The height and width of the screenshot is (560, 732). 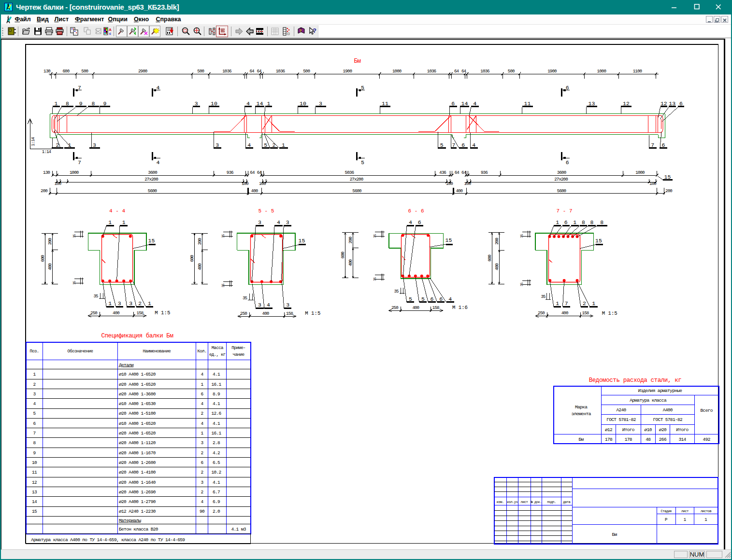 I want to click on svg-text: 158, so click(x=586, y=313).